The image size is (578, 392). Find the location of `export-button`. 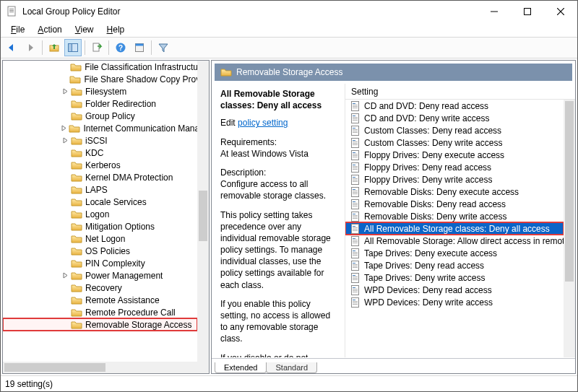

export-button is located at coordinates (97, 48).